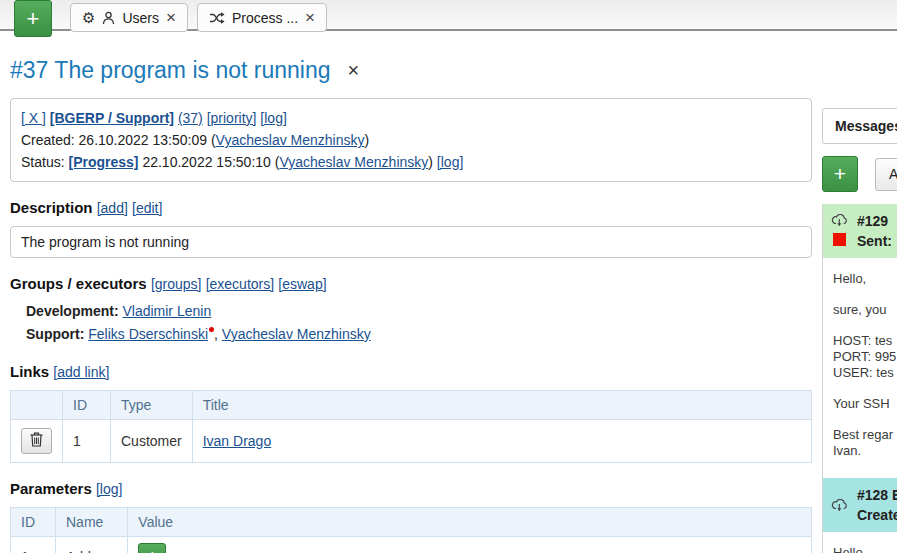 Image resolution: width=897 pixels, height=553 pixels. I want to click on group-label: Development:, so click(72, 311).